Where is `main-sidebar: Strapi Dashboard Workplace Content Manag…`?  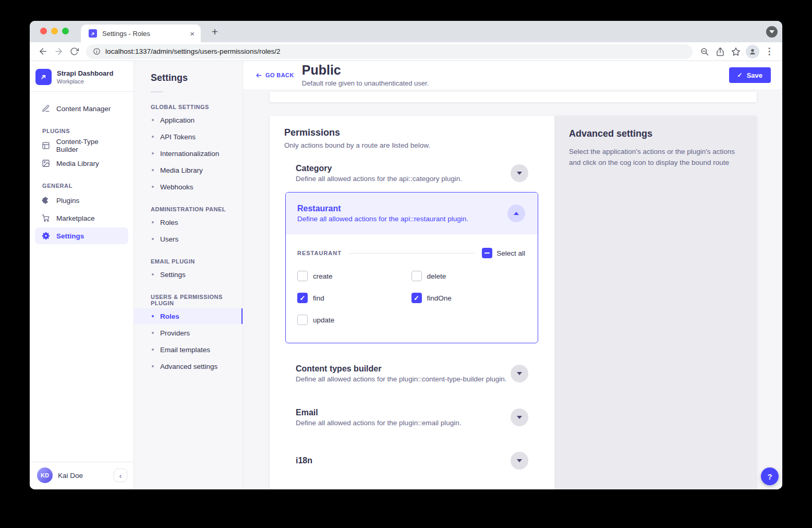 main-sidebar: Strapi Dashboard Workplace Content Manag… is located at coordinates (82, 275).